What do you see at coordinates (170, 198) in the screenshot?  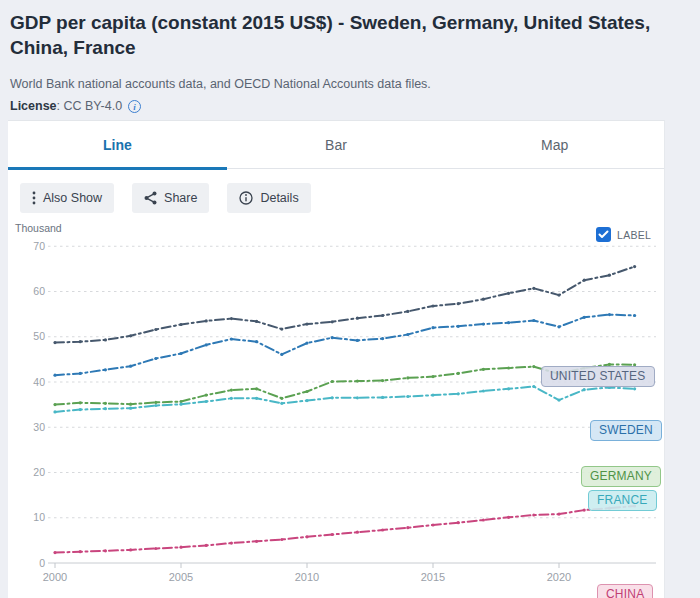 I see `share-button: Share` at bounding box center [170, 198].